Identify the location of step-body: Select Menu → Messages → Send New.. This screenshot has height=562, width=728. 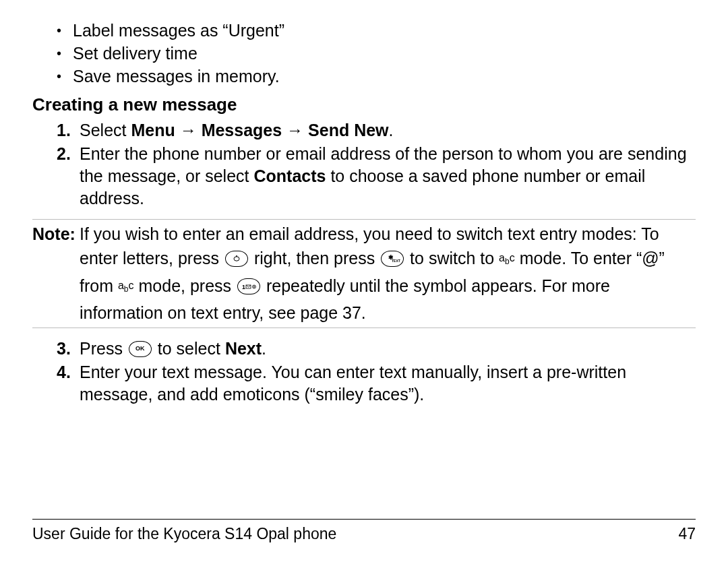
(388, 131).